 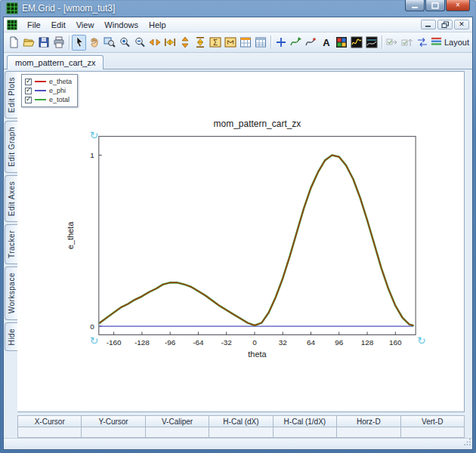 I want to click on axes-checkbox-icon, so click(x=391, y=42).